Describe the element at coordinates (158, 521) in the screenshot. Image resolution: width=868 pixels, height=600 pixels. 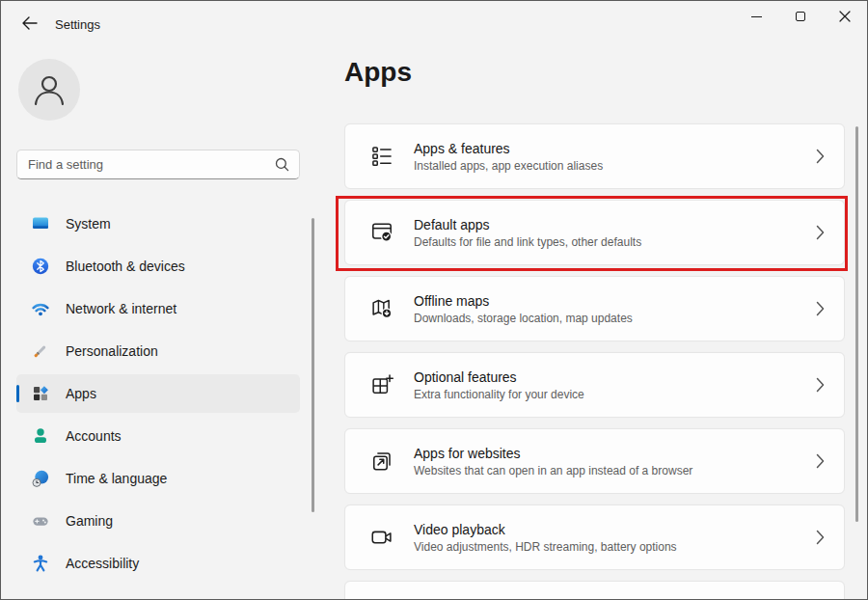
I see `sidebar-item-gaming: Gaming` at that location.